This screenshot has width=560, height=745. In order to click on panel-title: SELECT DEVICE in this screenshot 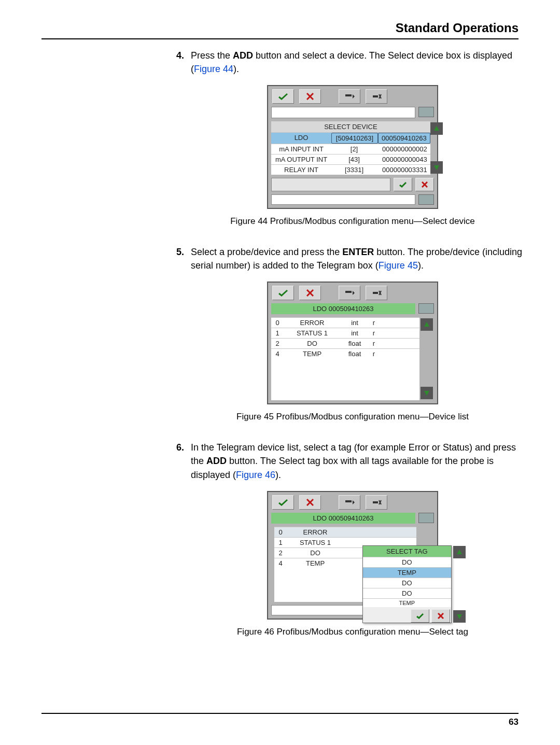, I will do `click(351, 126)`.